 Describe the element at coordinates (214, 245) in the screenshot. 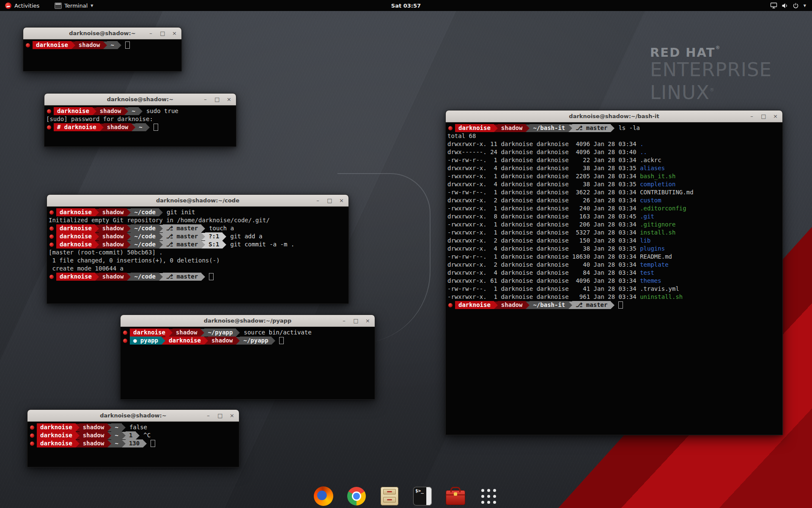

I see `prompt-segment: S:1` at that location.